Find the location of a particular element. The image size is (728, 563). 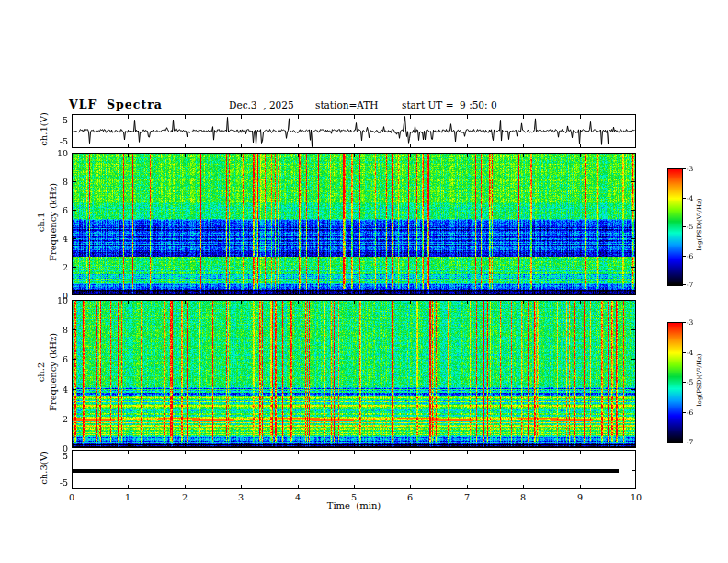

ch3-waveform-panel is located at coordinates (354, 469).